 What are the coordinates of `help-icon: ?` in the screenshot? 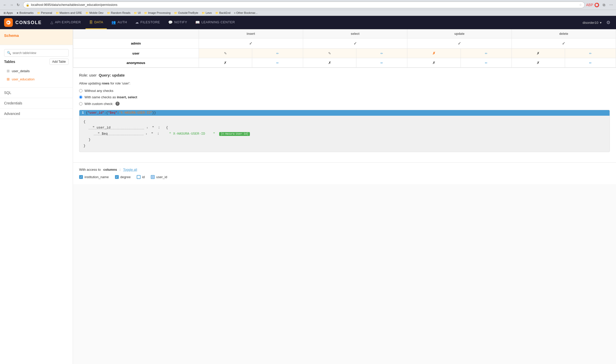 It's located at (118, 104).